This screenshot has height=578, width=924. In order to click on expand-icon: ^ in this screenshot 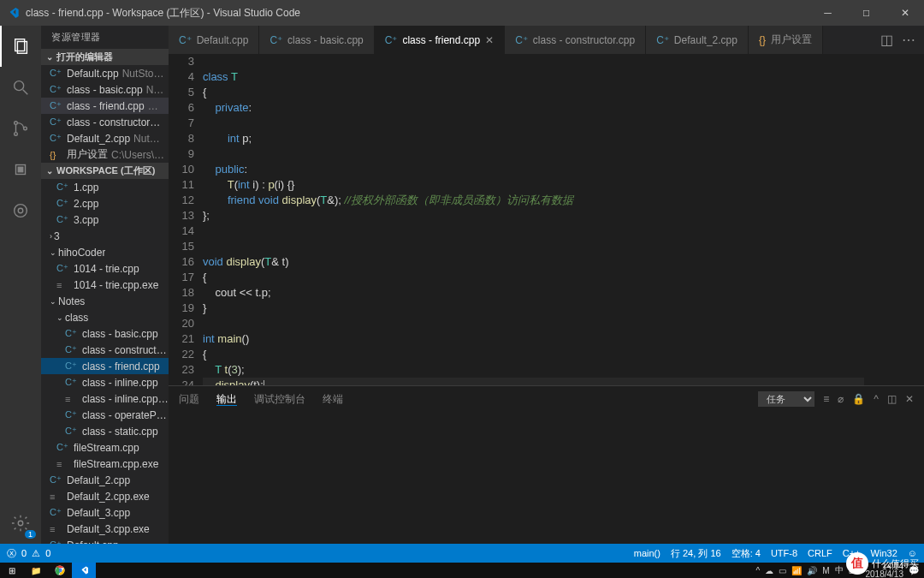, I will do `click(876, 399)`.